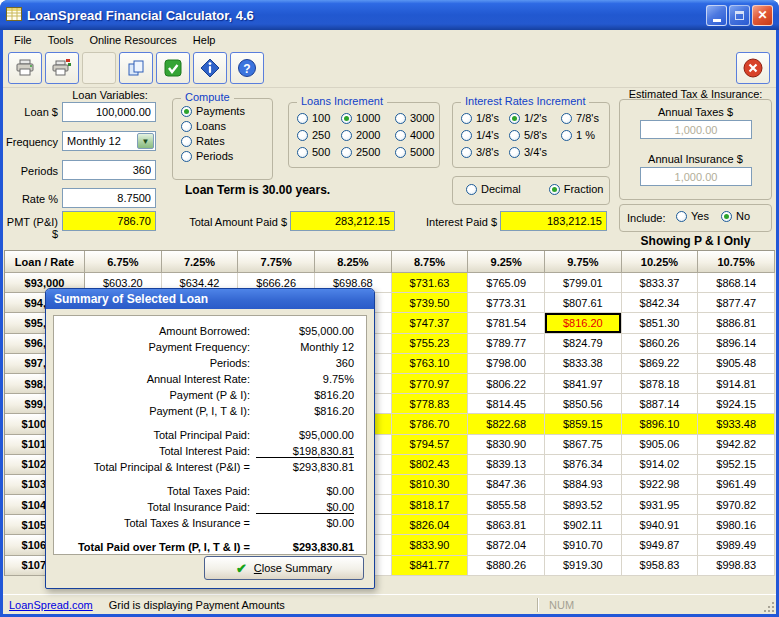 This screenshot has height=617, width=779. Describe the element at coordinates (506, 545) in the screenshot. I see `grid-cell: $872.04` at that location.